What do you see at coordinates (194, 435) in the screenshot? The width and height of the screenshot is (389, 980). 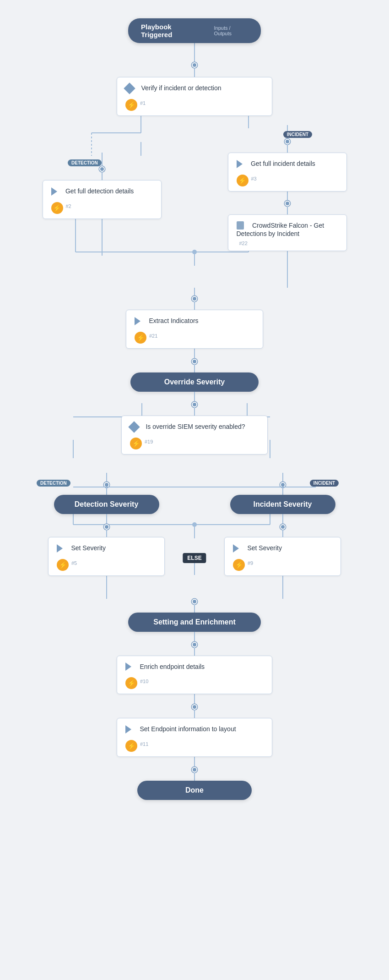 I see `siem-node: Is override SIEM severity enabled? ⚡ #19` at bounding box center [194, 435].